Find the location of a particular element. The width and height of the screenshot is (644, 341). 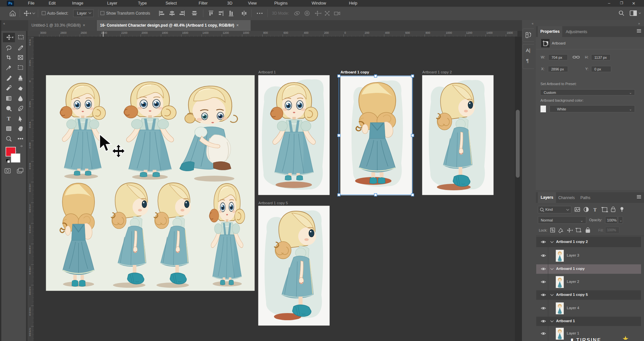

svg-text: 3000 is located at coordinates (43, 33).